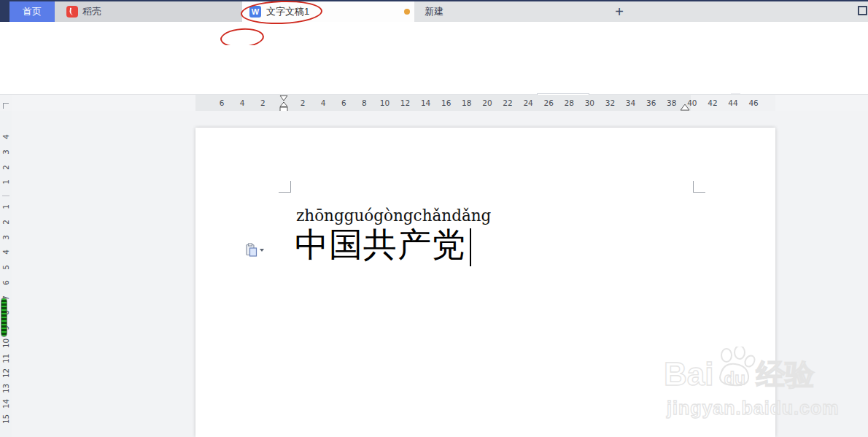  What do you see at coordinates (569, 103) in the screenshot?
I see `ruler-tick-label: 28` at bounding box center [569, 103].